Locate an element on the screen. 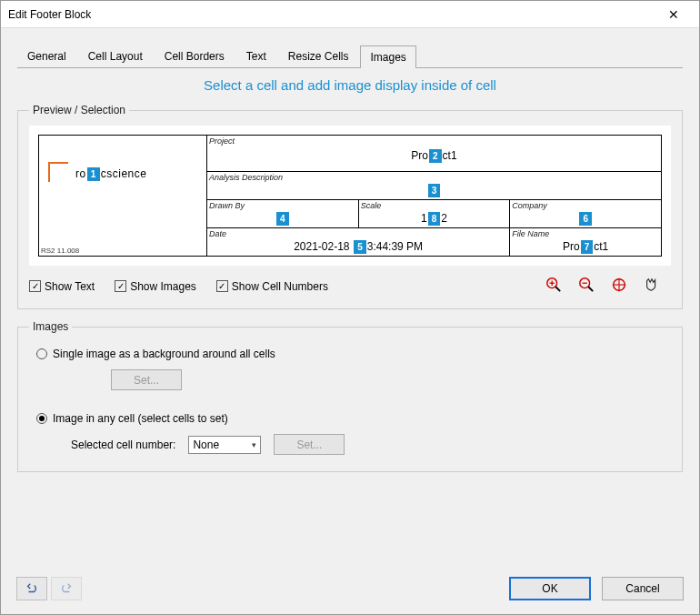  version-text: RS2 11.008 is located at coordinates (60, 251).